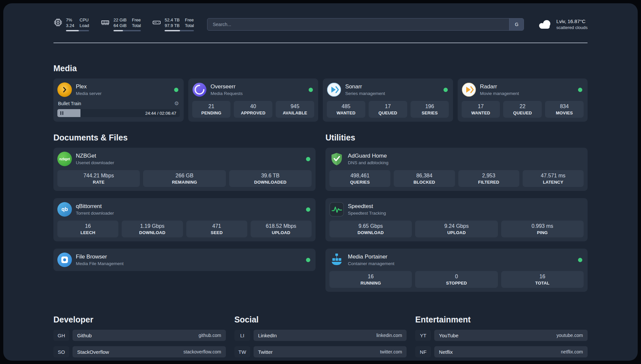 The height and width of the screenshot is (364, 641). I want to click on stat-queued: 22 QUEUED, so click(522, 109).